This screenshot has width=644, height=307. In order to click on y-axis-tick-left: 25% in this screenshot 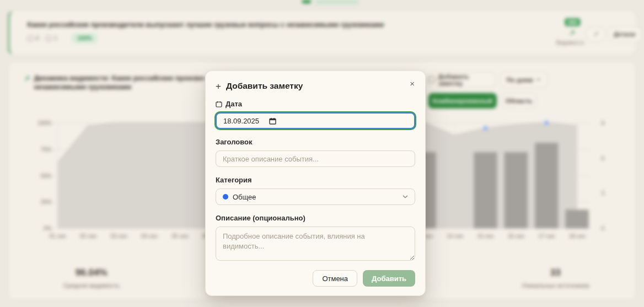, I will do `click(38, 202)`.